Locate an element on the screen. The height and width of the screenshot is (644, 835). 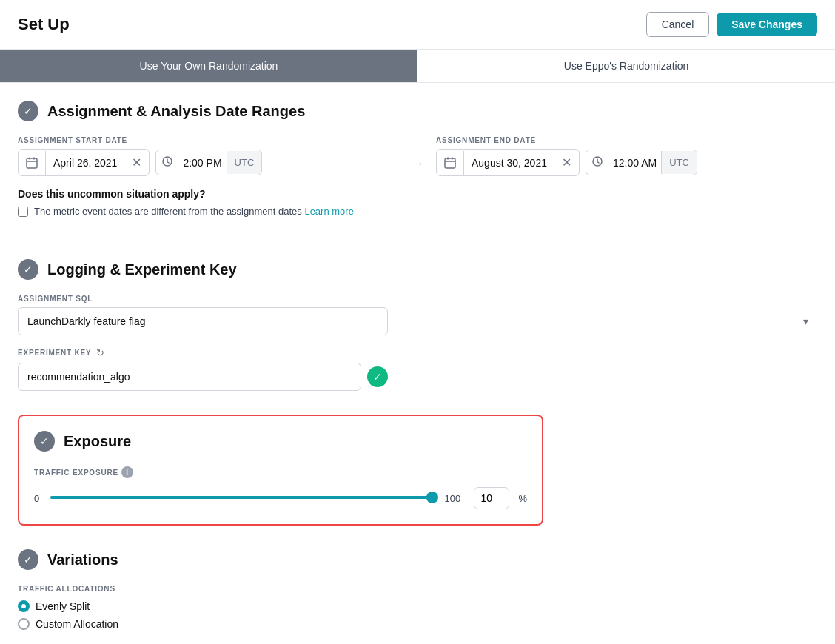
page-title: Set Up is located at coordinates (44, 24).